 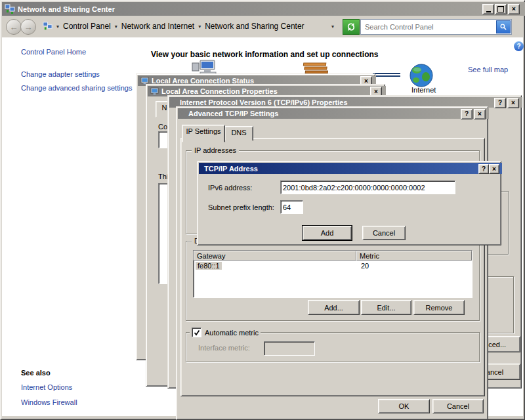 I want to click on search-box, so click(x=436, y=27).